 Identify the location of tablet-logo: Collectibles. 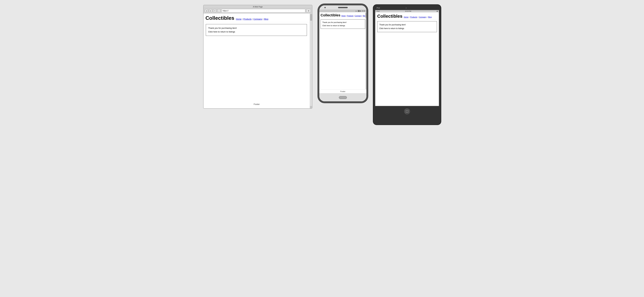
(390, 16).